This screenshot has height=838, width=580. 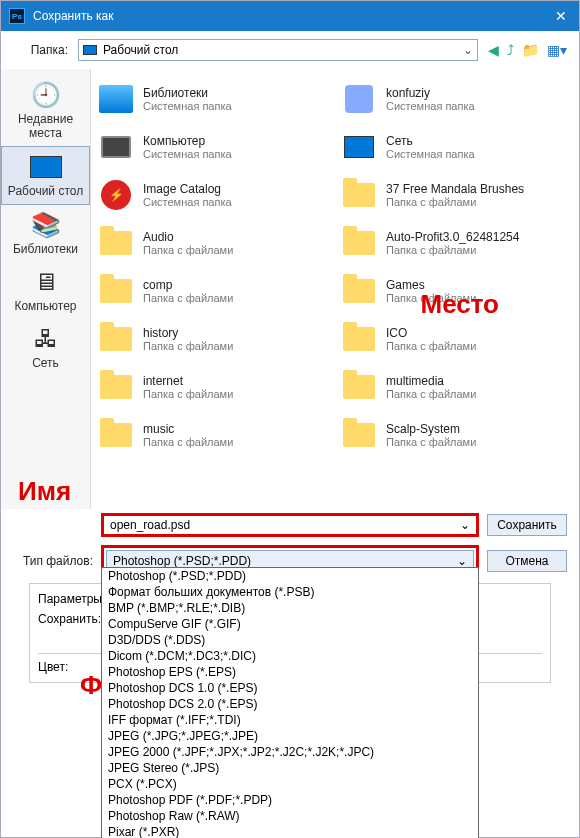 I want to click on format-option: Dicom (*.DCM;*.DC3;*.DIC), so click(x=290, y=656).